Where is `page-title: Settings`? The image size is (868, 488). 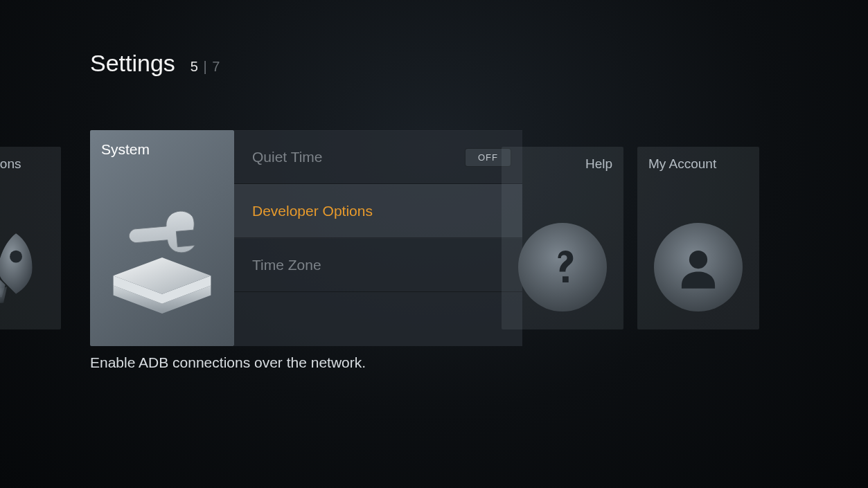
page-title: Settings is located at coordinates (133, 64).